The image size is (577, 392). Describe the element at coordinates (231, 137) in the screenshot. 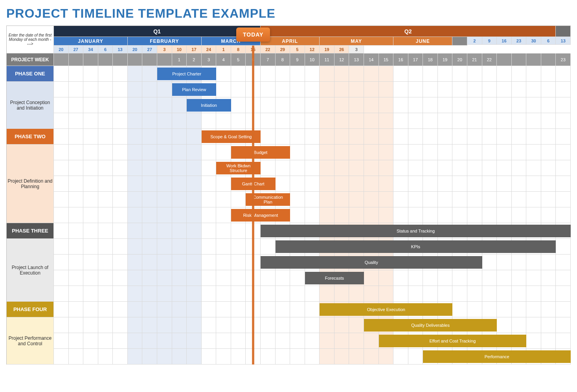

I see `gantt-bar: Scope & Goal Setting` at that location.